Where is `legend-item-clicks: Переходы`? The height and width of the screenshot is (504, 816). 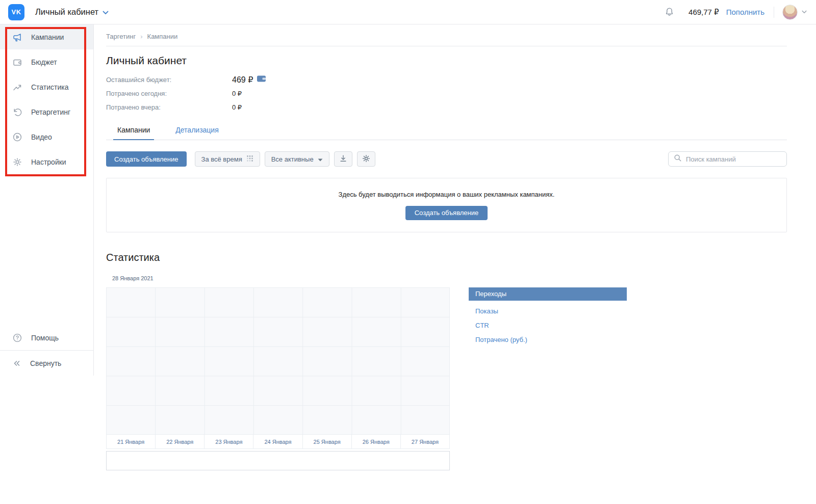
legend-item-clicks: Переходы is located at coordinates (548, 294).